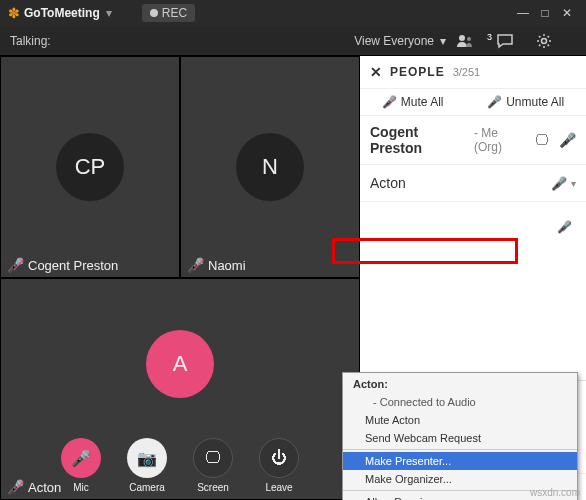  Describe the element at coordinates (213, 458) in the screenshot. I see `screen-icon: 🖵` at that location.